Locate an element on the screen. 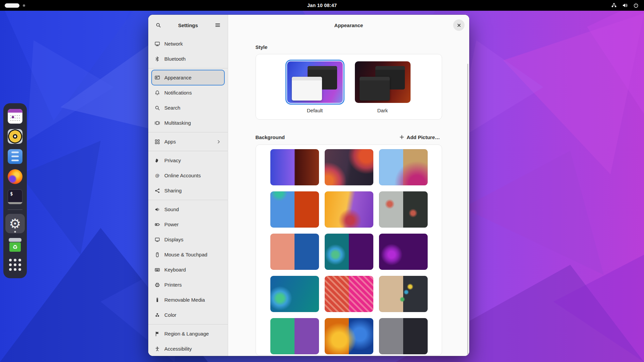 The height and width of the screenshot is (362, 644). dock-item-calendar is located at coordinates (15, 116).